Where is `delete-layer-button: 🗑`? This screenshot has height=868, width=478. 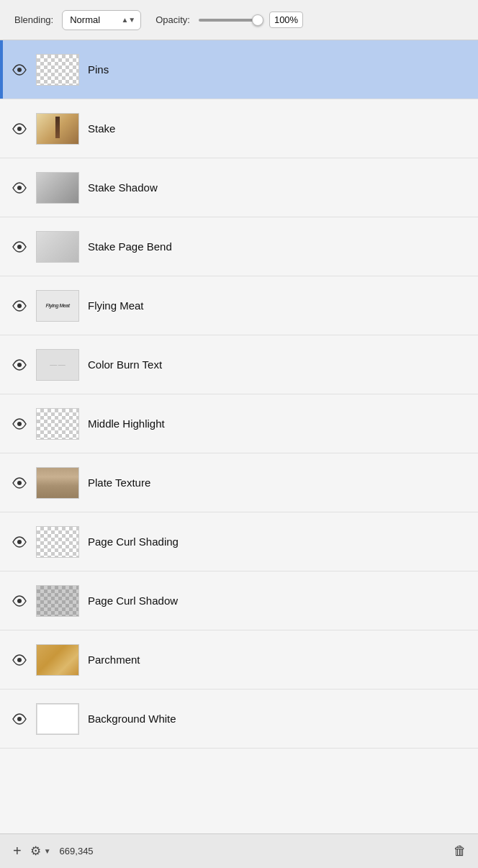
delete-layer-button: 🗑 is located at coordinates (460, 851).